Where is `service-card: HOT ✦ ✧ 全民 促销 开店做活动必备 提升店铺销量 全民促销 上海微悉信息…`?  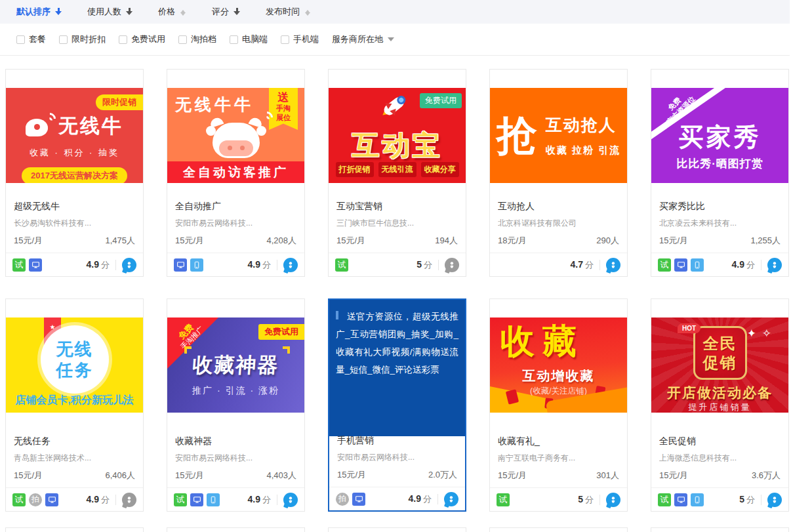
service-card: HOT ✦ ✧ 全民 促销 开店做活动必备 提升店铺销量 全民促销 上海微悉信息… is located at coordinates (720, 405).